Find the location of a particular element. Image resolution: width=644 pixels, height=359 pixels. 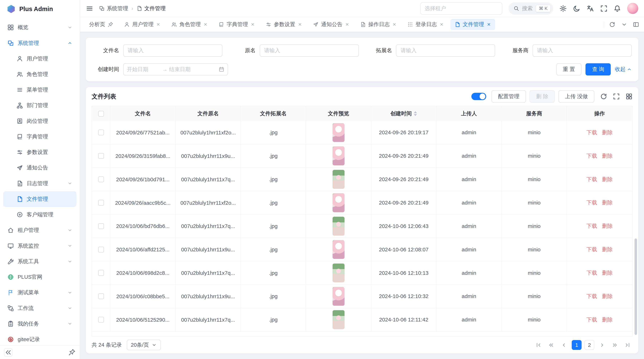

page-1-button: 1 is located at coordinates (576, 345).